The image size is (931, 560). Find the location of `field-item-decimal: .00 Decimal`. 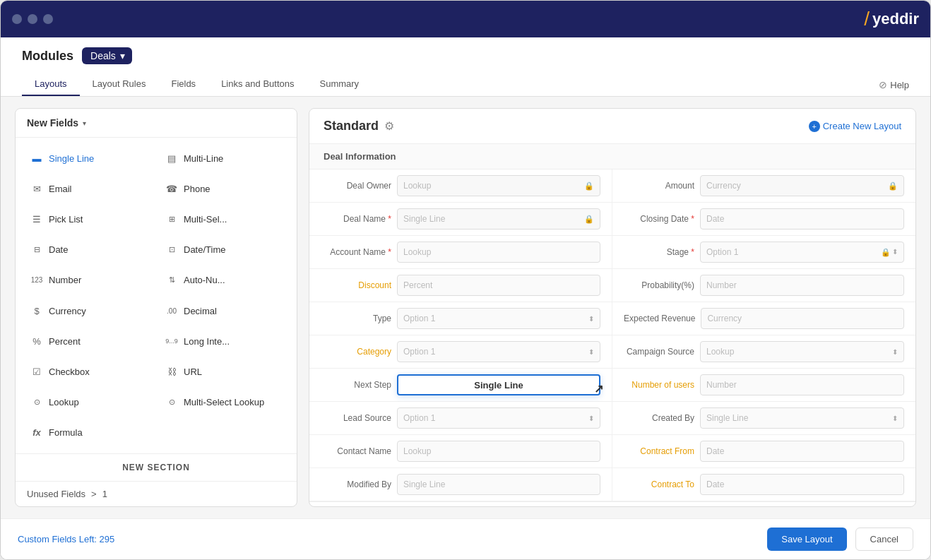

field-item-decimal: .00 Decimal is located at coordinates (223, 311).